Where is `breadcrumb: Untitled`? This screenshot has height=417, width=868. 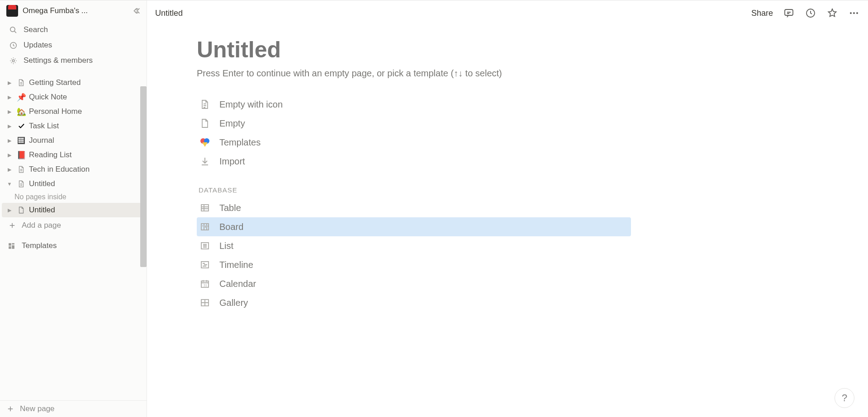 breadcrumb: Untitled is located at coordinates (169, 14).